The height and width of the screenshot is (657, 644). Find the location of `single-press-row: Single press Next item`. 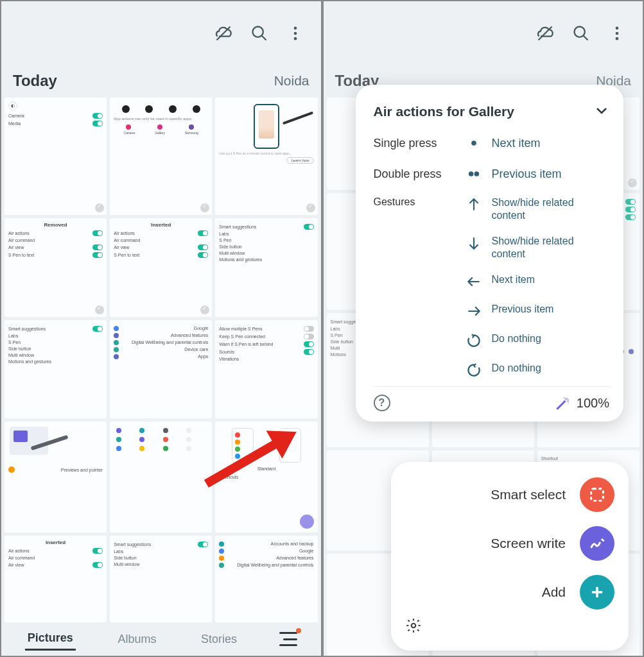

single-press-row: Single press Next item is located at coordinates (492, 143).